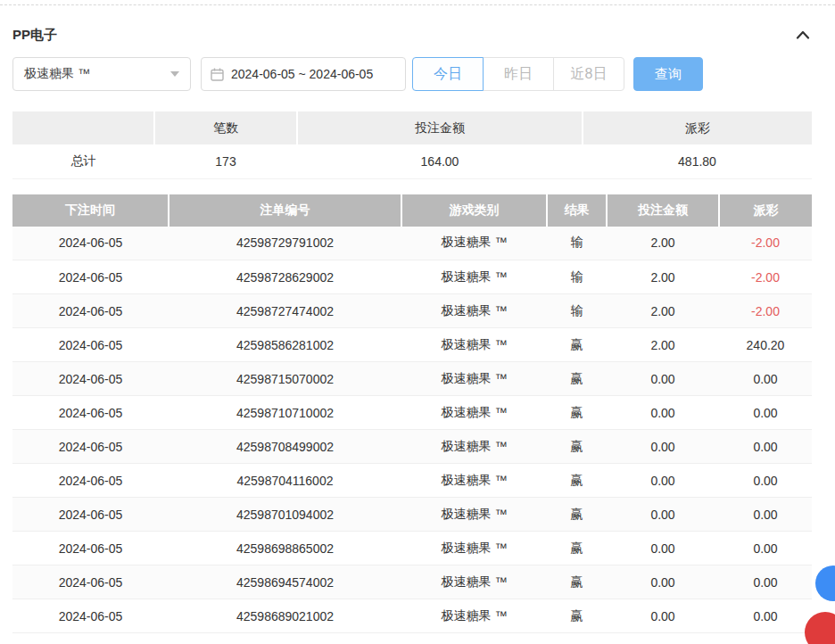  I want to click on table-row: 2024-06-05 42598689021002 极速糖果 ™ 赢 0.00 …, so click(412, 616).